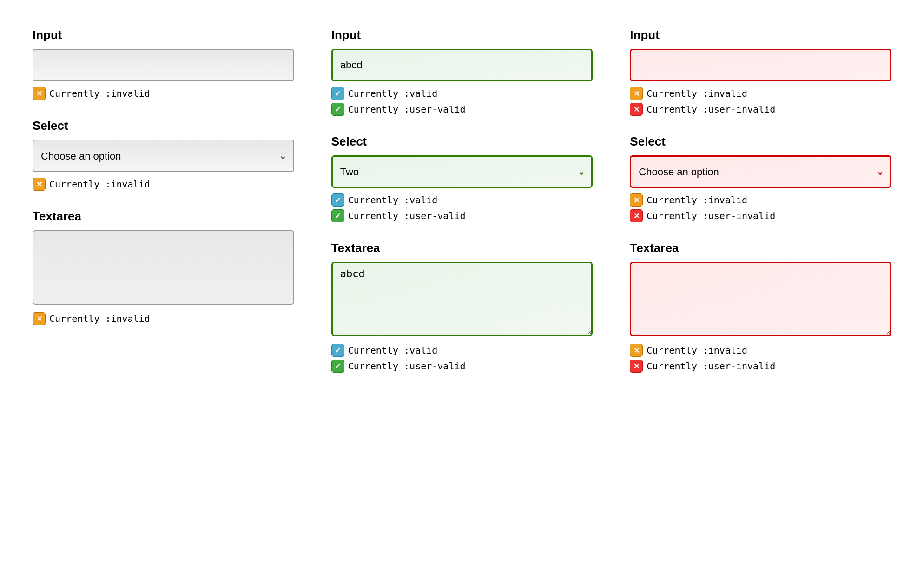 Image resolution: width=924 pixels, height=567 pixels. Describe the element at coordinates (760, 101) in the screenshot. I see `input-invalid-statuses: ✕ Currently :invalid ✕ Currently :user-i…` at that location.